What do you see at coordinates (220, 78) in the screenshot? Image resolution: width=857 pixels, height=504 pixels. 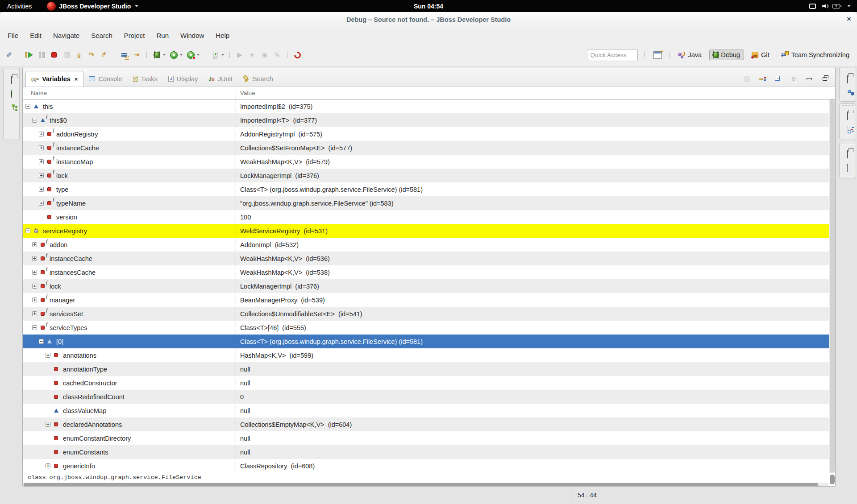 I see `tab-junit: JUnit` at bounding box center [220, 78].